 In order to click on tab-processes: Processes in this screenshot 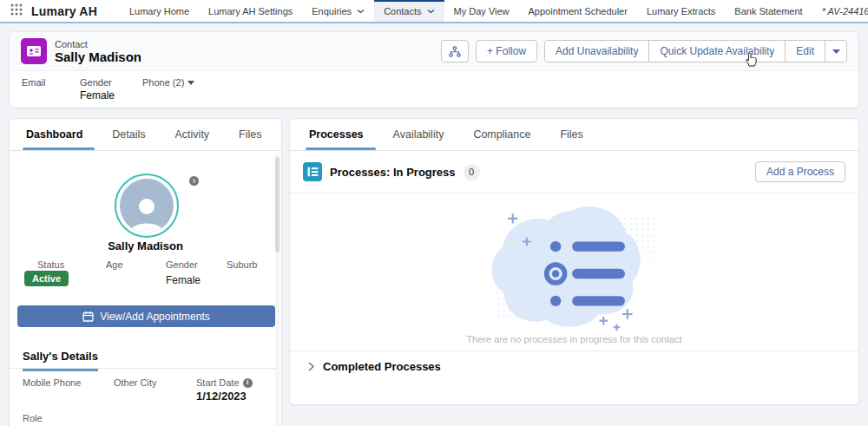, I will do `click(337, 139)`.